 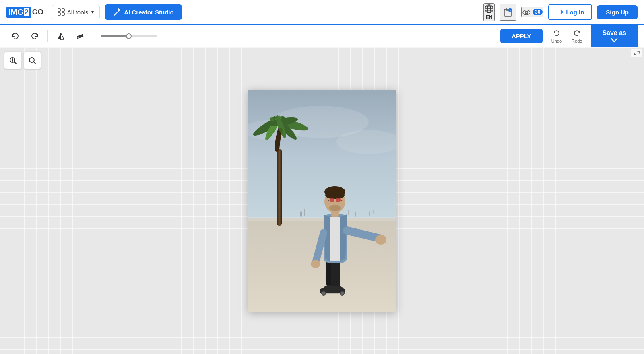 What do you see at coordinates (38, 12) in the screenshot?
I see `logo-go: GO` at bounding box center [38, 12].